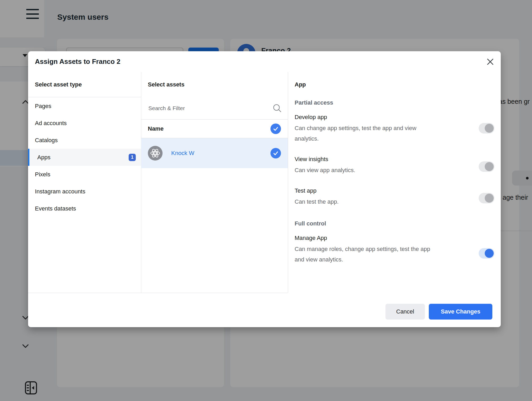 The width and height of the screenshot is (532, 401). Describe the element at coordinates (85, 174) in the screenshot. I see `asset-type-item-pixels: Pixels` at that location.